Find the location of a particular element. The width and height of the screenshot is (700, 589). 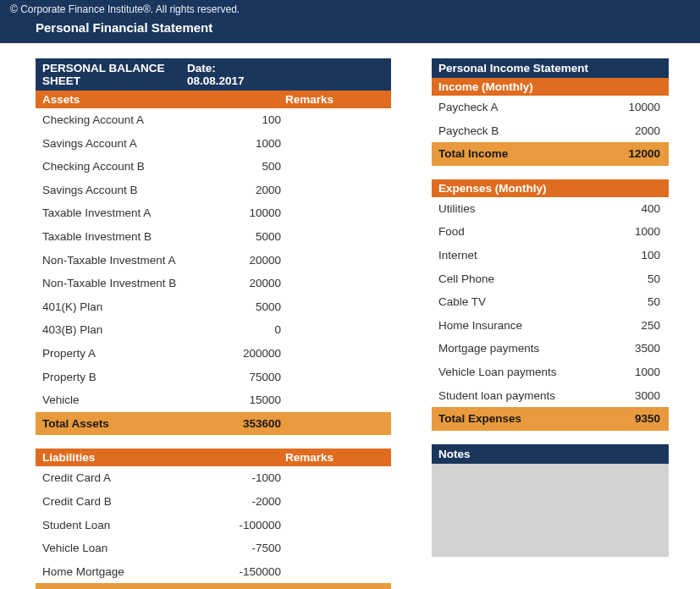

income-header-text: Income (Monthly) is located at coordinates (486, 86).